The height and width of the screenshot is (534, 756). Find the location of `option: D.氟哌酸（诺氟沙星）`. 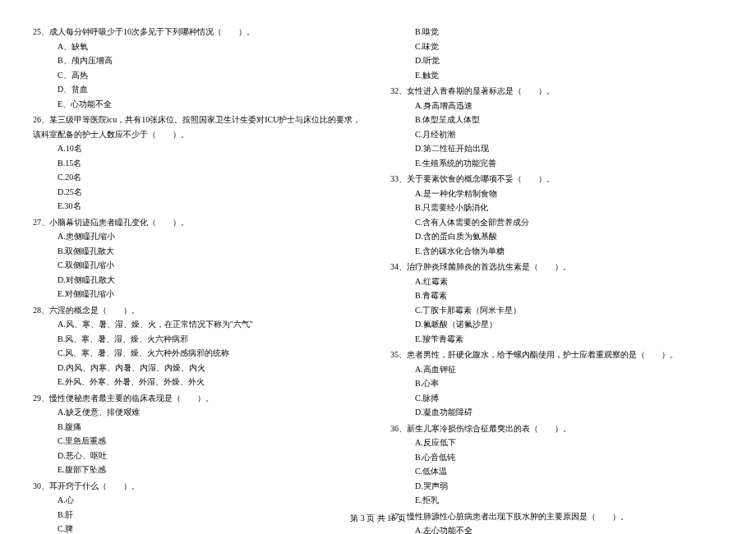

option: D.氟哌酸（诺氟沙星） is located at coordinates (557, 325).